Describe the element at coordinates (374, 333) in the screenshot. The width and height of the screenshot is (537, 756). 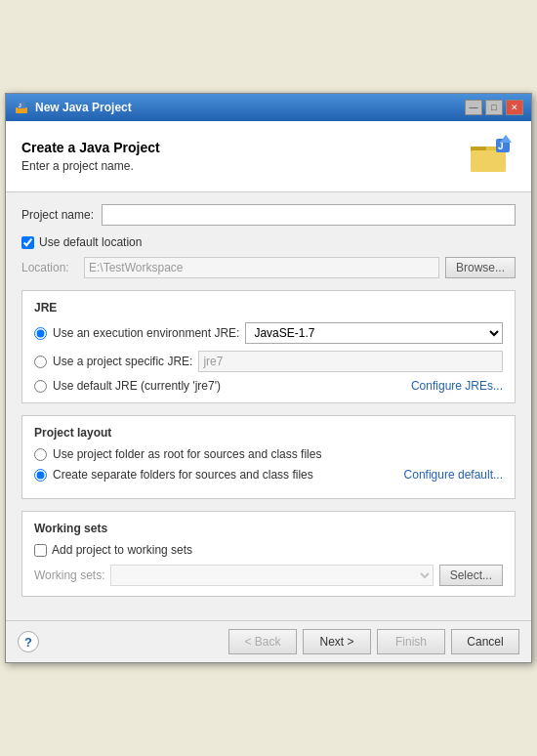
I see `jre-environment-select: JavaSE-1.7 JavaSE-1.6 JavaSE-1.8` at that location.